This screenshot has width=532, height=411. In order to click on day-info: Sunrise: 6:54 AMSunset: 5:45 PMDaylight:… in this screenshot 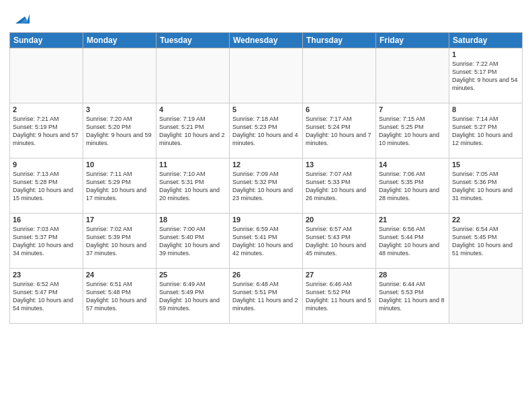, I will do `click(486, 242)`.